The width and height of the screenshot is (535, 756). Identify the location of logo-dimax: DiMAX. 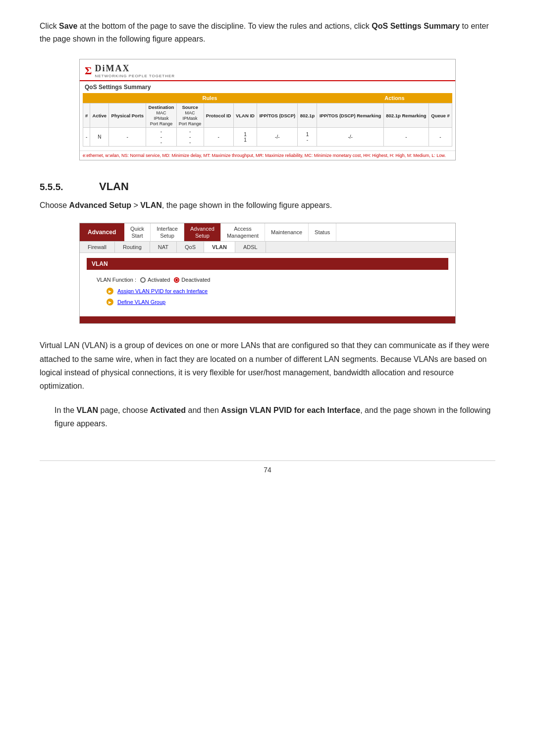
(135, 68).